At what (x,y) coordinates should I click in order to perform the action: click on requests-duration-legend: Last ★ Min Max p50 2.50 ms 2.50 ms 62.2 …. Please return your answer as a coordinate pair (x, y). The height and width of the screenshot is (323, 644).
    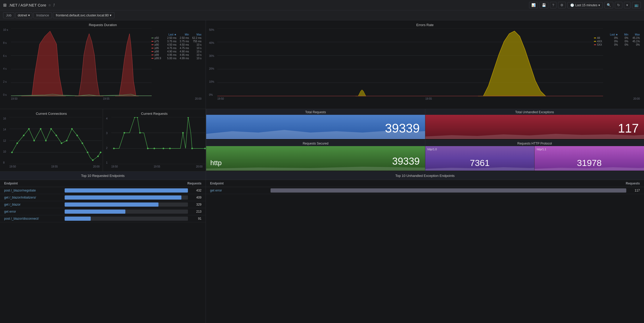
    Looking at the image, I should click on (173, 47).